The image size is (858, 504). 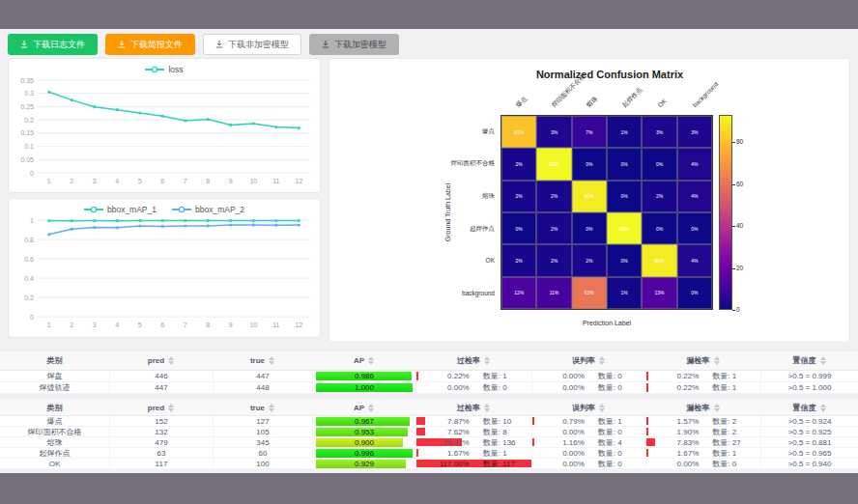 I want to click on svg-text: 9, so click(x=231, y=324).